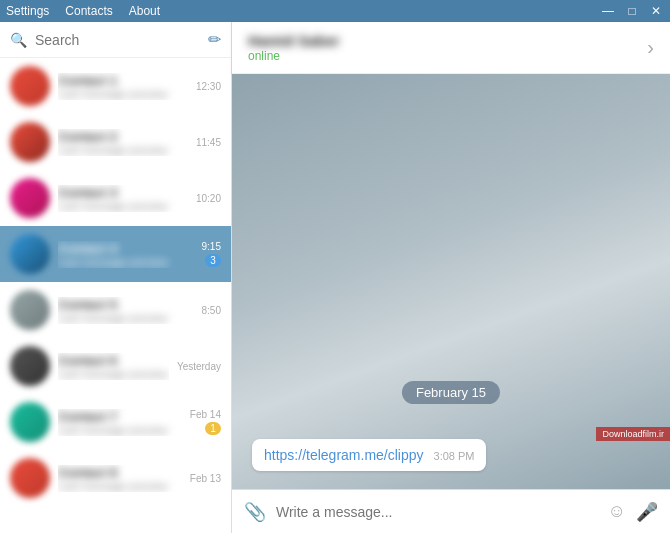 The image size is (670, 533). Describe the element at coordinates (206, 422) in the screenshot. I see `chat-meta: Feb 141` at that location.